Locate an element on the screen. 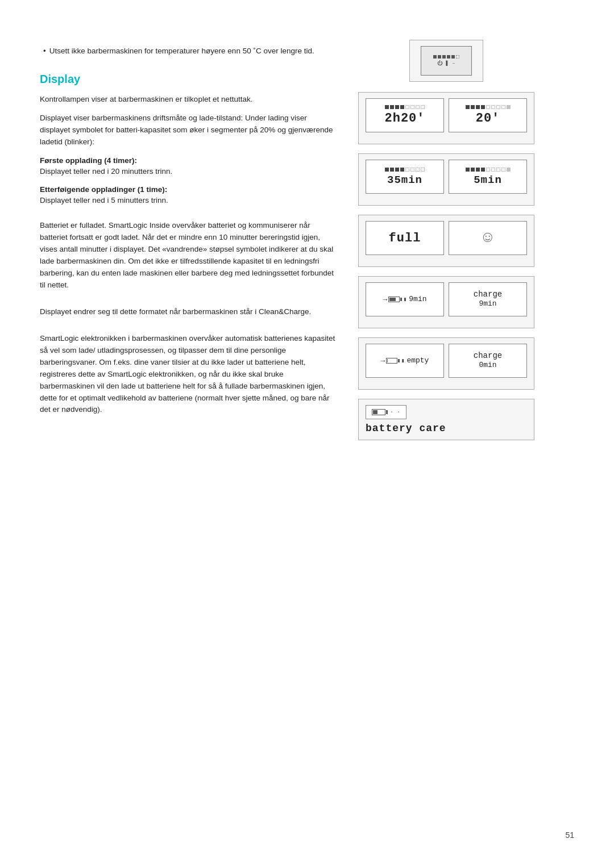 Image resolution: width=614 pixels, height=868 pixels. time-display-35min: 35min is located at coordinates (405, 180).